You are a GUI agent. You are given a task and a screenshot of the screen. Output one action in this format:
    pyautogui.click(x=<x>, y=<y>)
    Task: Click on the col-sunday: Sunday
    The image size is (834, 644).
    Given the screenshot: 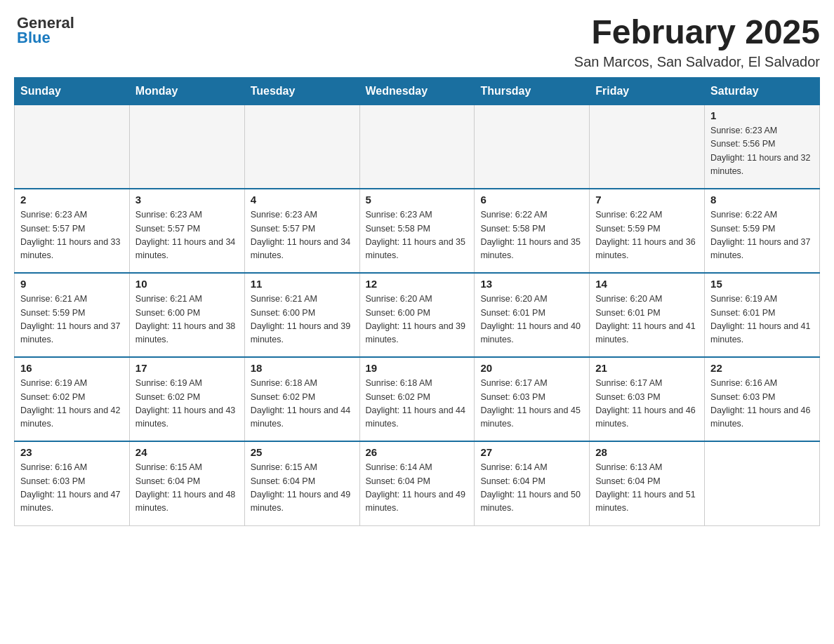 What is the action you would take?
    pyautogui.click(x=72, y=91)
    